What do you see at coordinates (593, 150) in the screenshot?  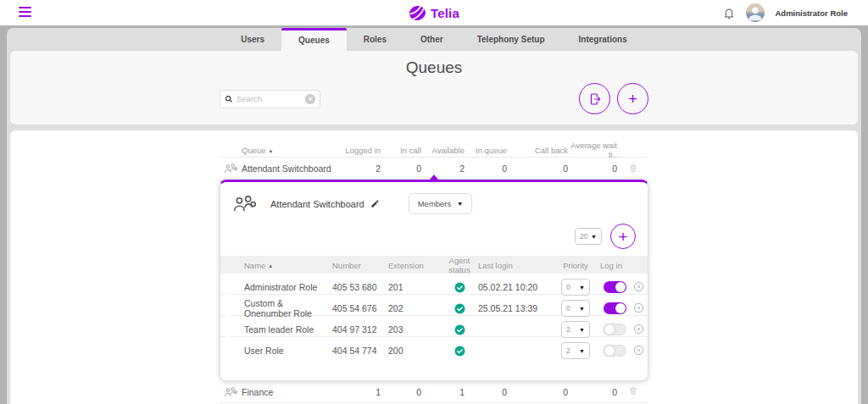 I see `column-header-average-wait: Average wait ti..` at bounding box center [593, 150].